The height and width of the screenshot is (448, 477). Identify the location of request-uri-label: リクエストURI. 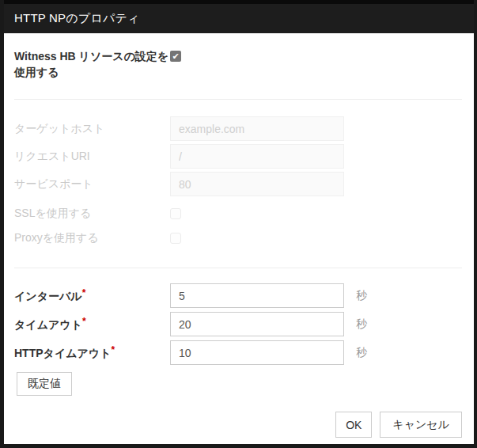
(92, 157).